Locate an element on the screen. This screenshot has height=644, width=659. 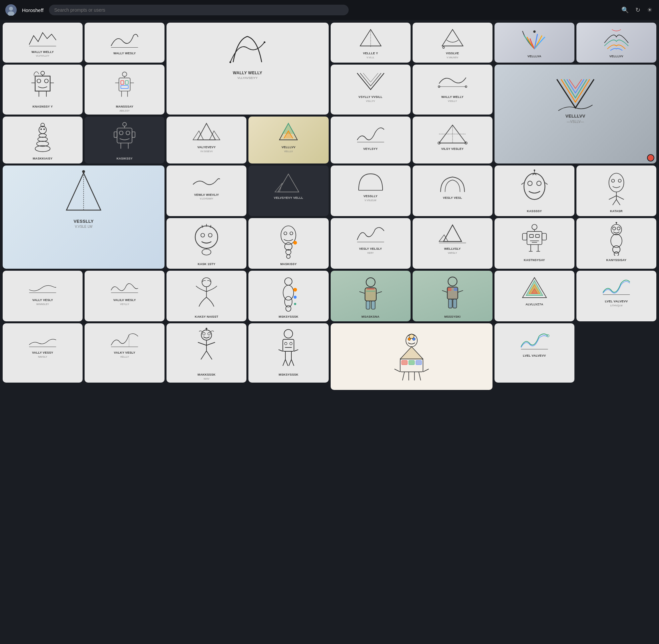
card-label: MASKISSY is located at coordinates (289, 264).